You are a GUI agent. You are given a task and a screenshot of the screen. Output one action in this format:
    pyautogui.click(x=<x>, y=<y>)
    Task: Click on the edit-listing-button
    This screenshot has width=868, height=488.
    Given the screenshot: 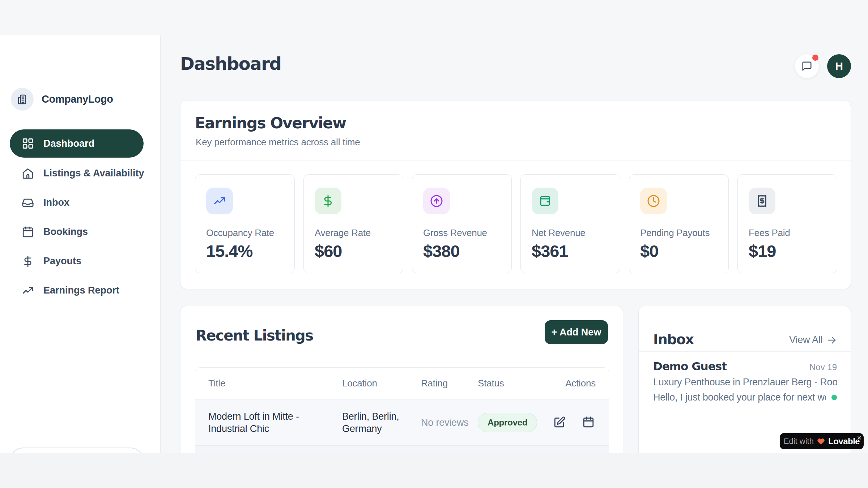 What is the action you would take?
    pyautogui.click(x=559, y=423)
    